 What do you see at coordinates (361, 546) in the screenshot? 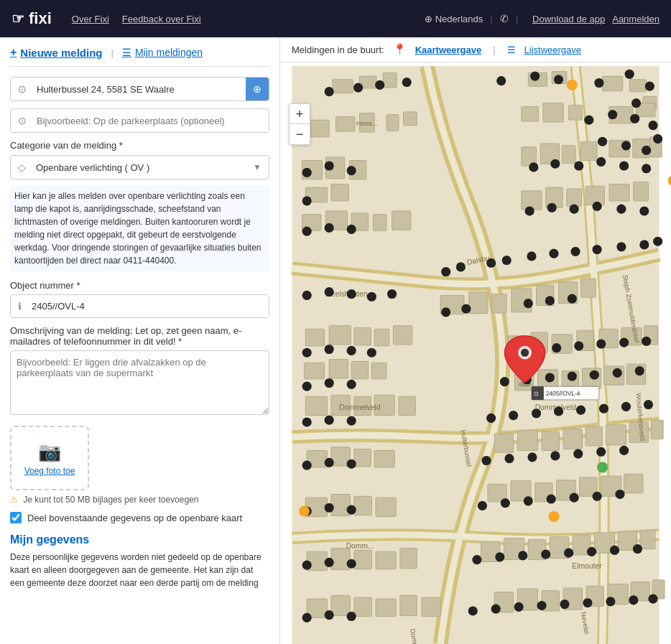
I see `svg-text: Domm...` at bounding box center [361, 546].